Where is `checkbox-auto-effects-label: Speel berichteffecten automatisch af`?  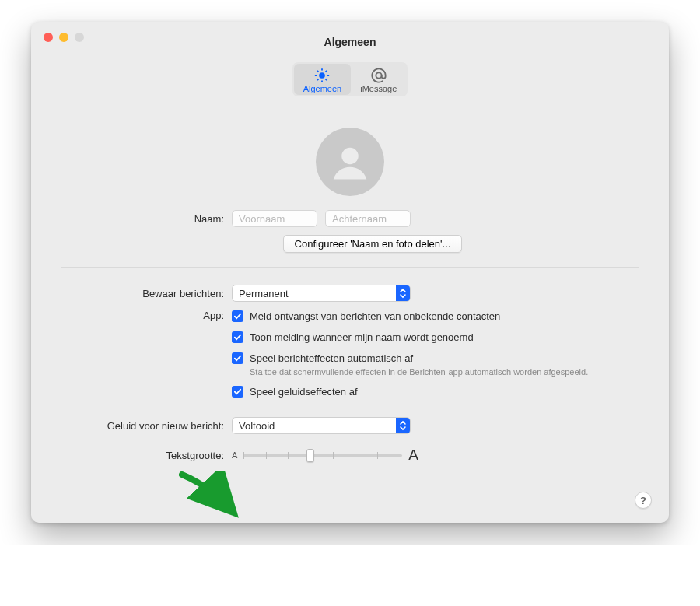 checkbox-auto-effects-label: Speel berichteffecten automatisch af is located at coordinates (331, 358).